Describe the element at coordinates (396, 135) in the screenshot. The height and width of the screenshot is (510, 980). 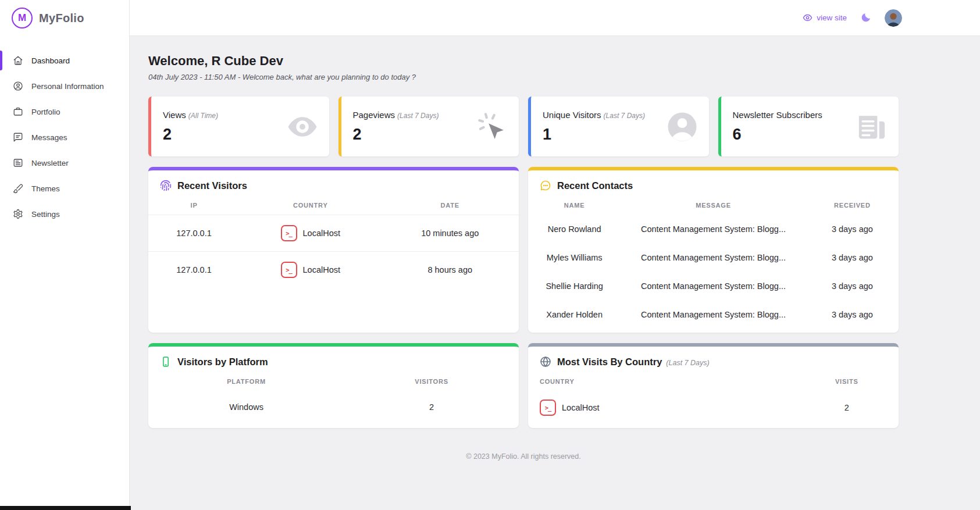
I see `stat-value: 2` at that location.